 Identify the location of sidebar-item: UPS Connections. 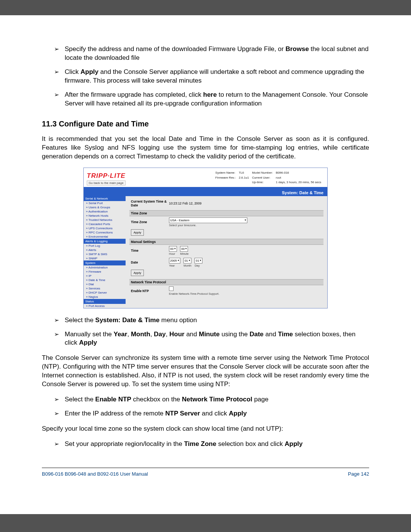
(105, 228).